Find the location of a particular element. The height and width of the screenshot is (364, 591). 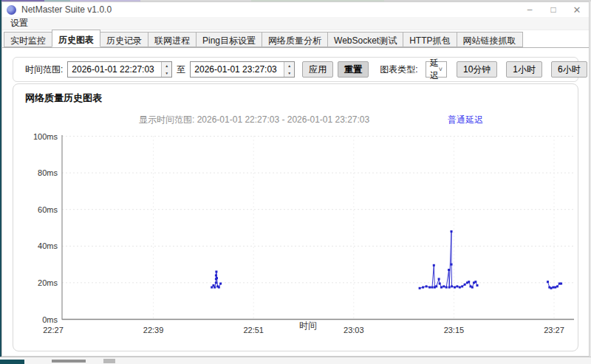

window-title: NetMaster Suite v1.0.0 is located at coordinates (66, 10).